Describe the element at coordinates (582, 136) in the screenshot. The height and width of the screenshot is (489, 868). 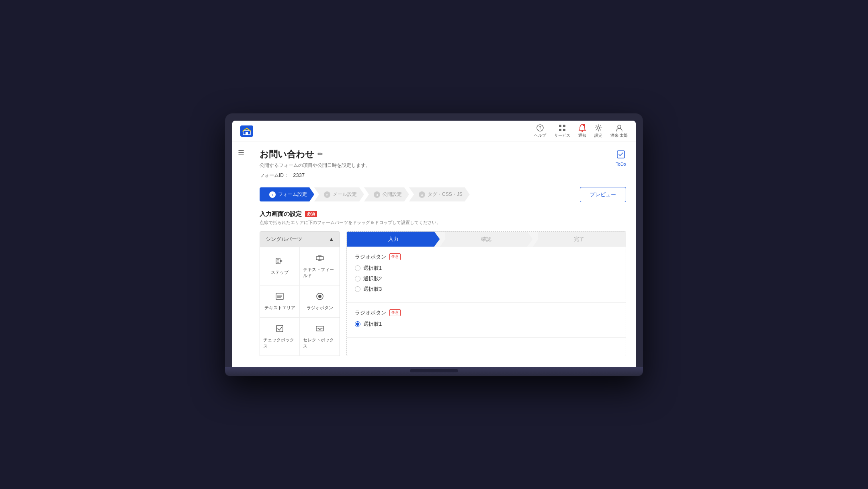
I see `nav-notification-label: 通知` at that location.